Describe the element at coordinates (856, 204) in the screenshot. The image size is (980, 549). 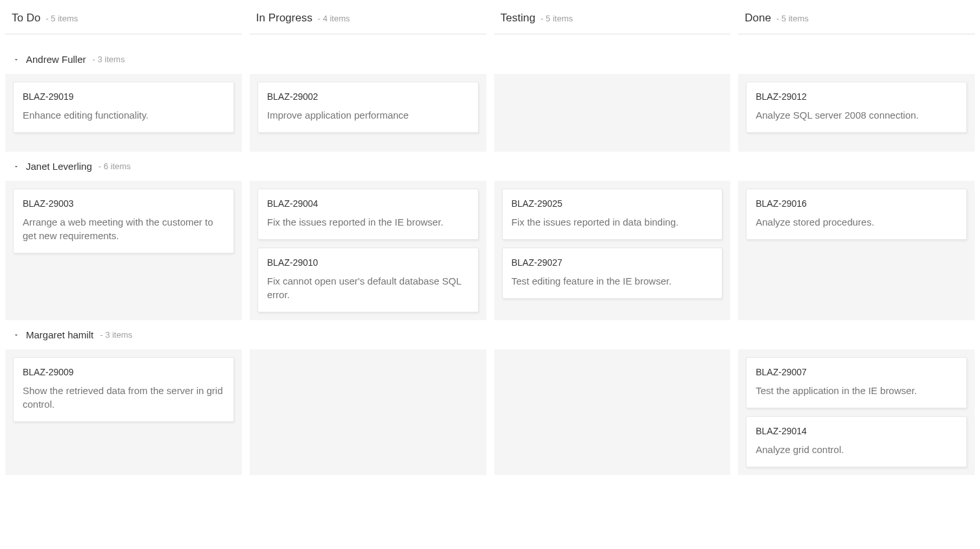
I see `card-id: BLAZ-29016` at that location.